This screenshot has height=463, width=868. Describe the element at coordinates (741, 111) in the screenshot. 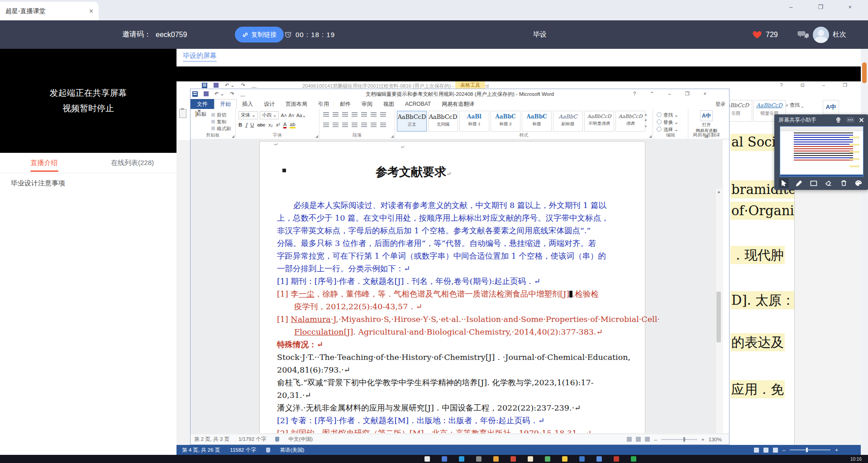

I see `outer-style-quote: AaBbCcD 引用` at that location.